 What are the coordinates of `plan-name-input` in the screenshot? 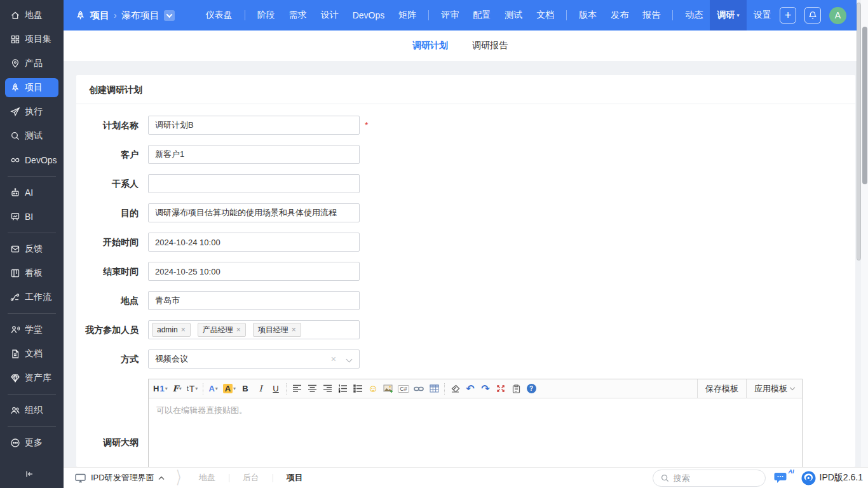 It's located at (254, 125).